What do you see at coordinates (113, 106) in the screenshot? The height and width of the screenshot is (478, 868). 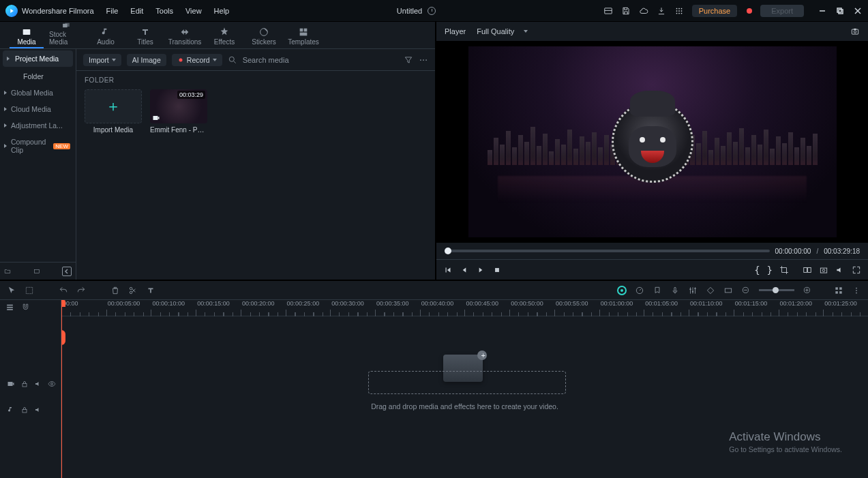 I see `plus-icon: ＋` at bounding box center [113, 106].